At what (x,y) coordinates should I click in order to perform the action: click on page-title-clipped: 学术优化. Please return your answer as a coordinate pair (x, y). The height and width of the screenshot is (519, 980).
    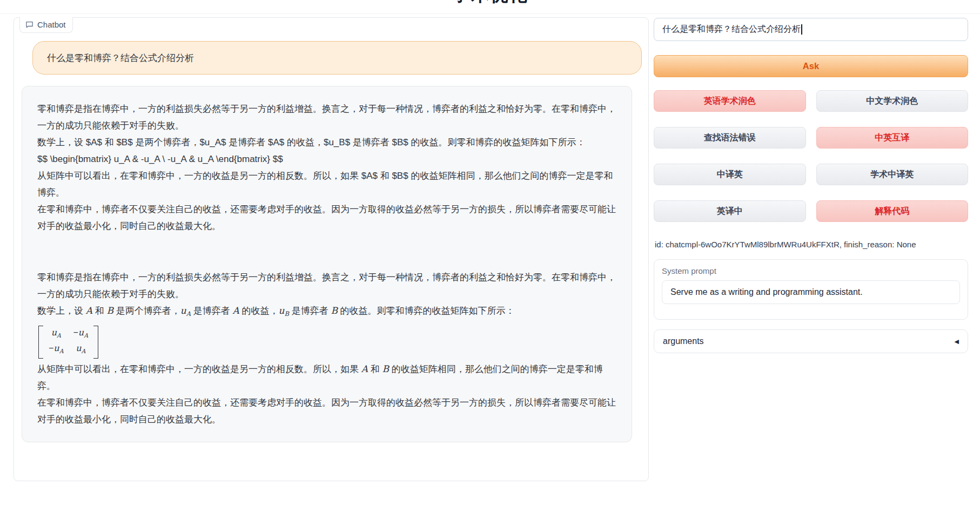
    Looking at the image, I should click on (490, 2).